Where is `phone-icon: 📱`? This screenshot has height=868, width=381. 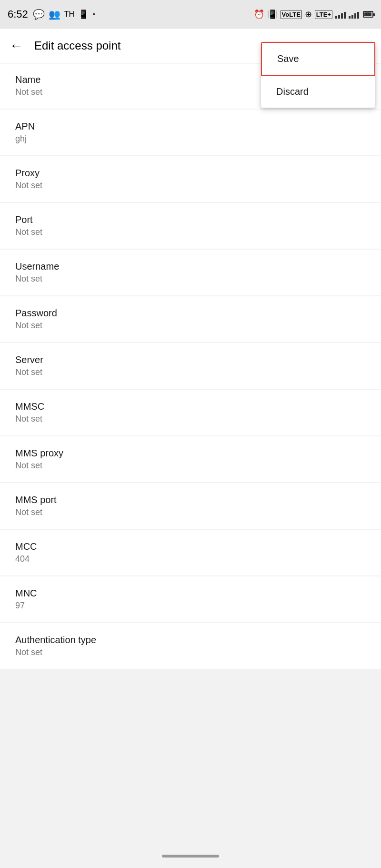 phone-icon: 📱 is located at coordinates (83, 14).